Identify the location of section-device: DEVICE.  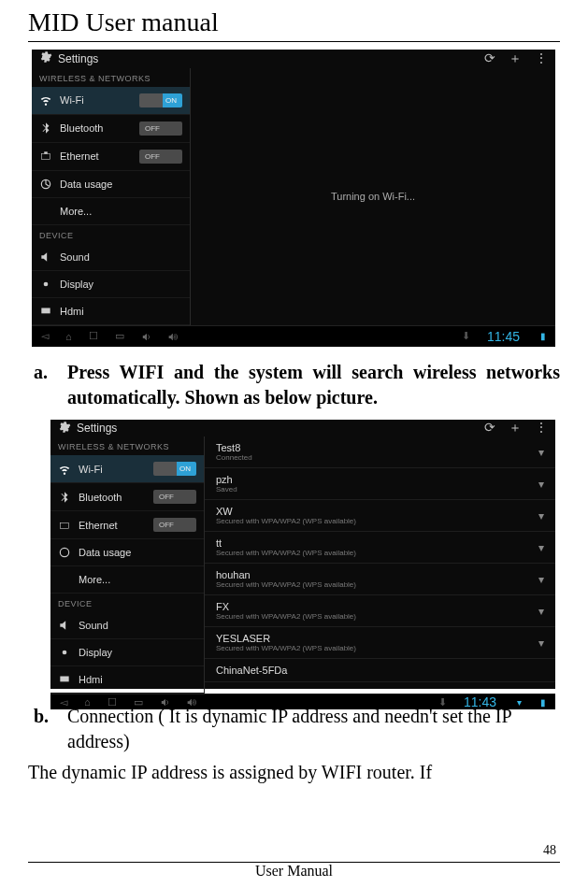
(127, 603).